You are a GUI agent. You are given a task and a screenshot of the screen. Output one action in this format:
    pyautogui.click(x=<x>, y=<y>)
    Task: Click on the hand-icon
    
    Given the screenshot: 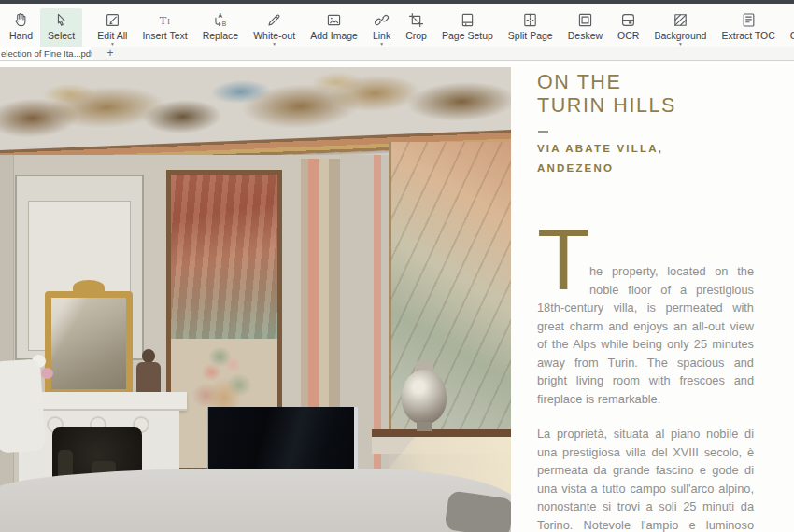 What is the action you would take?
    pyautogui.click(x=21, y=20)
    